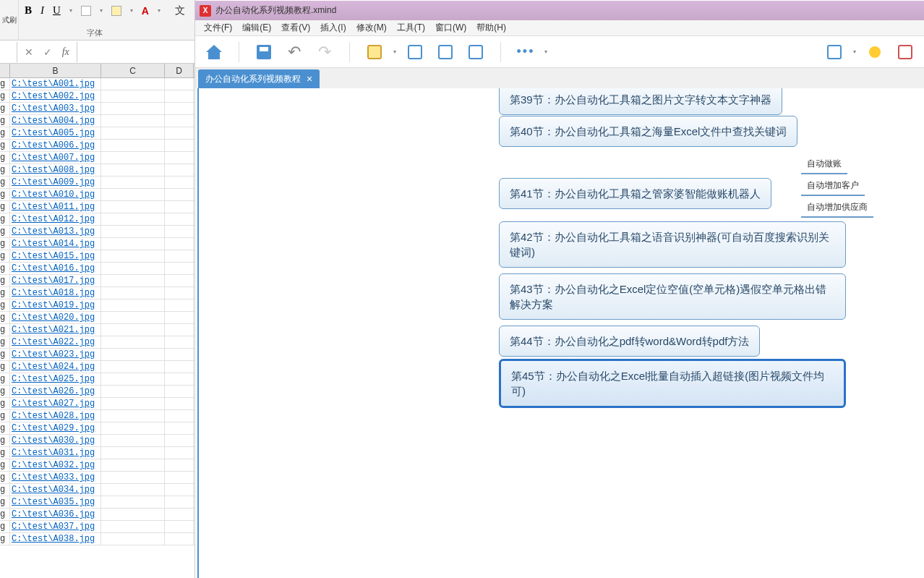  What do you see at coordinates (672, 245) in the screenshot?
I see `mindmap-node: 第42节：办公自动化工具箱之语音识别神器(可自动百度搜索识别关键词)` at bounding box center [672, 245].